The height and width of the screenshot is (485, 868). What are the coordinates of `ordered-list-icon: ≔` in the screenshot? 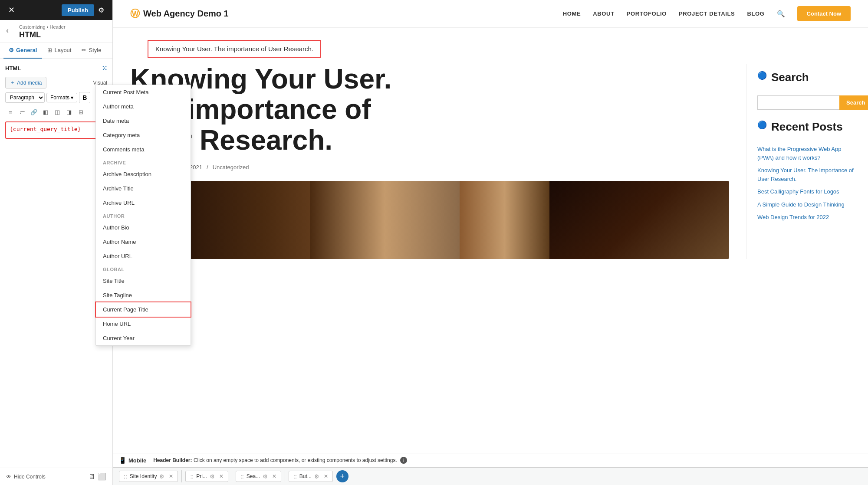 It's located at (22, 112).